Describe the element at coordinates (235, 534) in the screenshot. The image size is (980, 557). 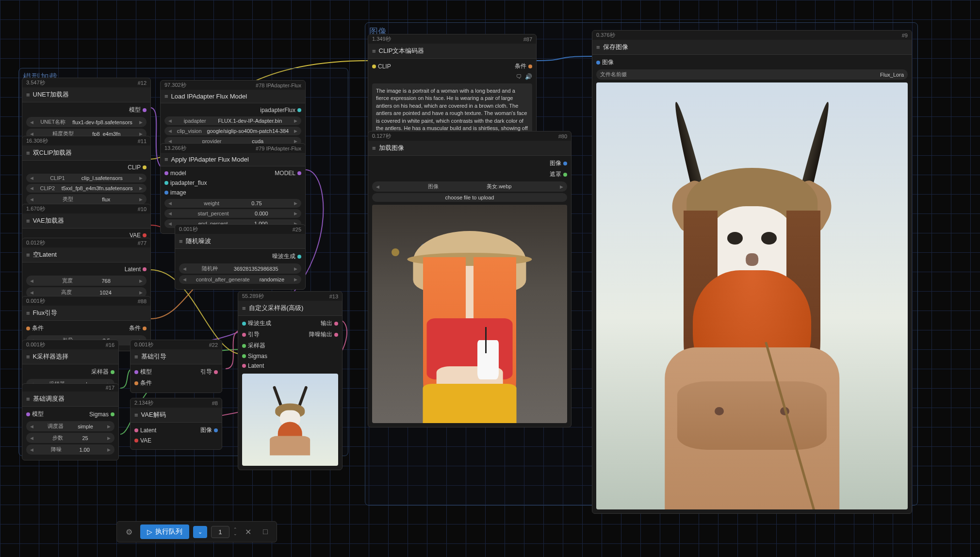
I see `count-down: ⌄` at that location.